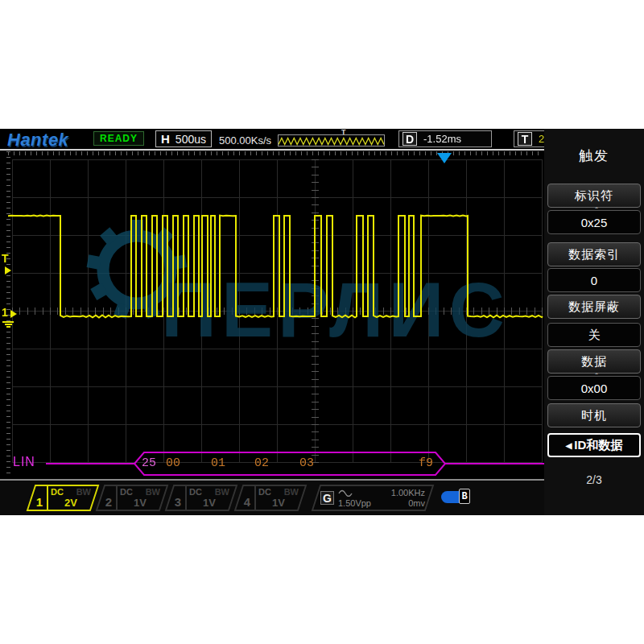 The image size is (644, 644). What do you see at coordinates (594, 361) in the screenshot?
I see `menu-button-data: 数据` at bounding box center [594, 361].